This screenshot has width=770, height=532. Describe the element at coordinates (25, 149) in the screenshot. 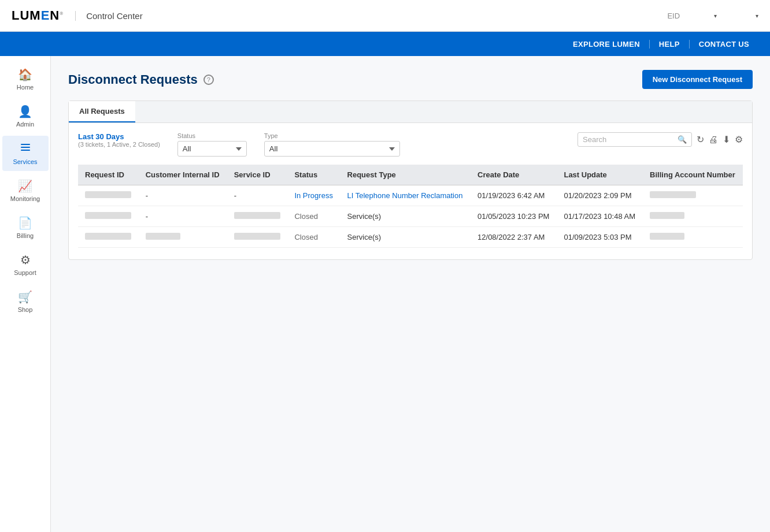

I see `services-icon` at that location.